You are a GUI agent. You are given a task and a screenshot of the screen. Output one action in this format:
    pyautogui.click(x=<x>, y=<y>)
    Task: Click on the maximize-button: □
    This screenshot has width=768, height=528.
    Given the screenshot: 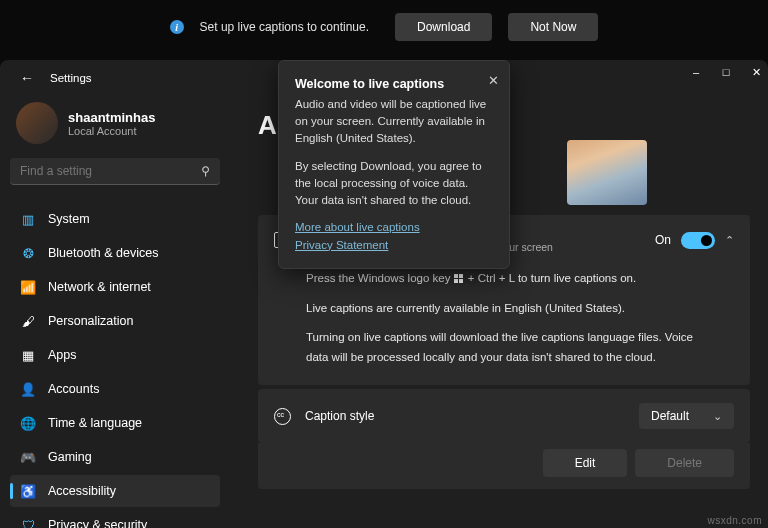 What is the action you would take?
    pyautogui.click(x=726, y=72)
    